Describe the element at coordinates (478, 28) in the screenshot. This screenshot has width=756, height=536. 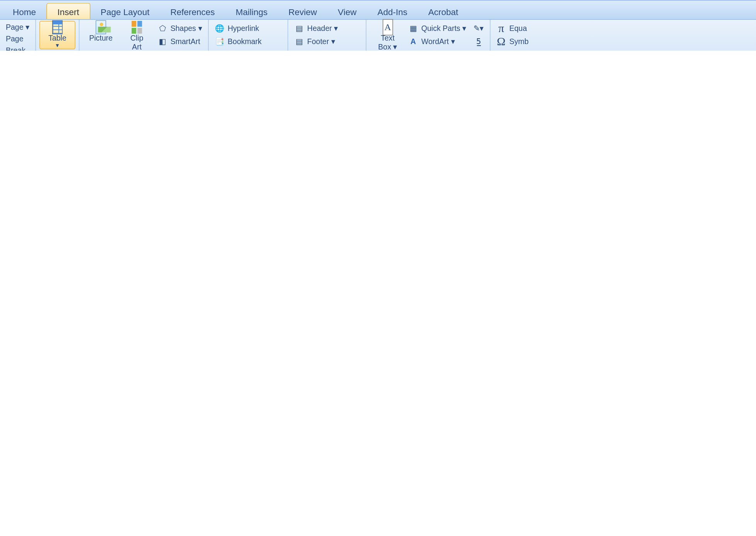
I see `signature-icon: ✎▾` at that location.